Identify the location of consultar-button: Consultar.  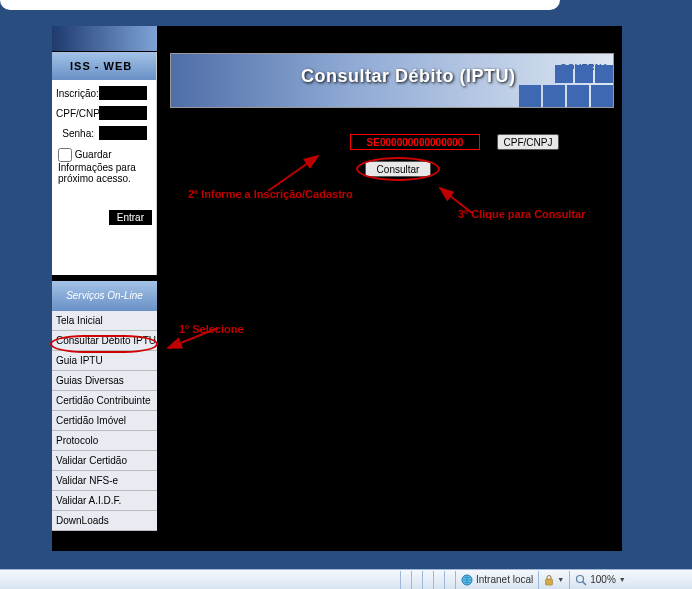
(398, 169).